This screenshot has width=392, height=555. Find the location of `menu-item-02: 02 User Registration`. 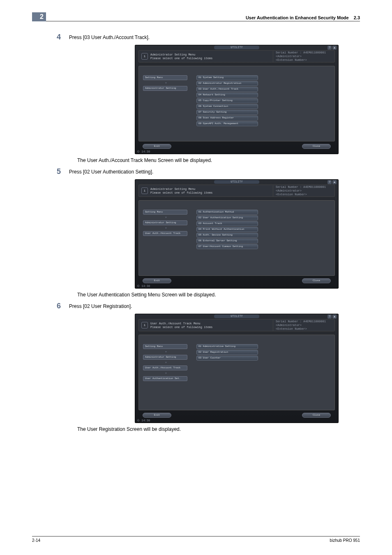

menu-item-02: 02 User Registration is located at coordinates (227, 352).